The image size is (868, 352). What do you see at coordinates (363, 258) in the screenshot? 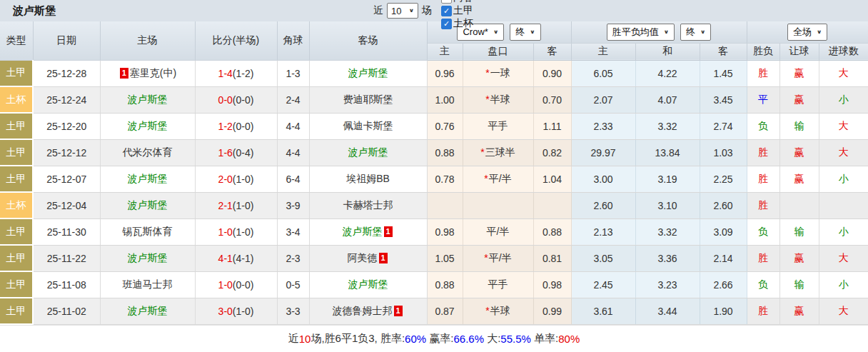
I see `away-team-name: 阿美德` at bounding box center [363, 258].